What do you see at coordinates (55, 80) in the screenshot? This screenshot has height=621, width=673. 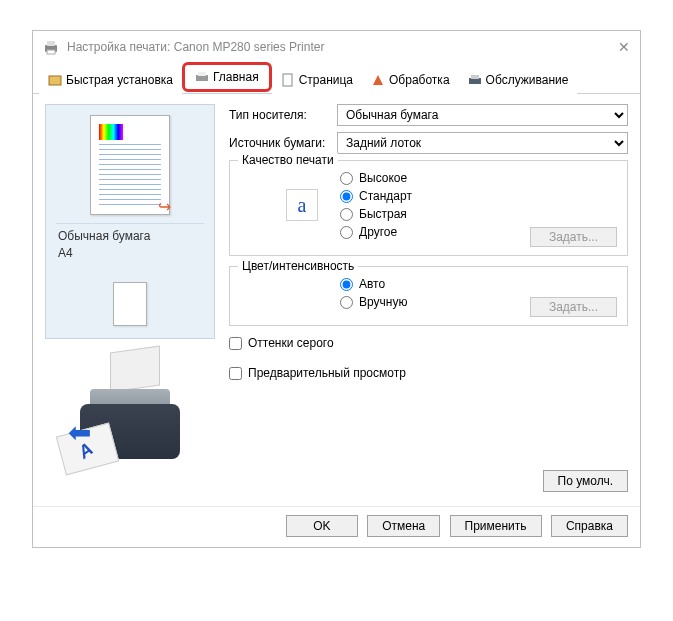 I see `quick-setup-icon` at bounding box center [55, 80].